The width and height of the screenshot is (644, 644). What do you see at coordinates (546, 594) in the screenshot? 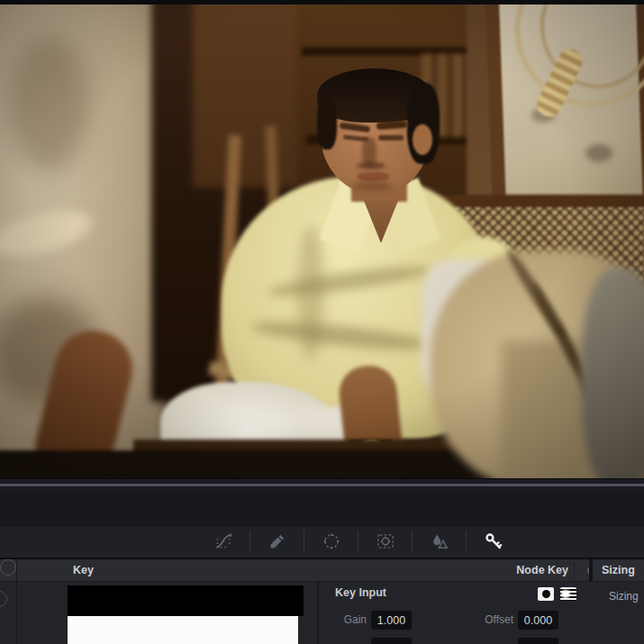
I see `matte-solid-dot` at bounding box center [546, 594].